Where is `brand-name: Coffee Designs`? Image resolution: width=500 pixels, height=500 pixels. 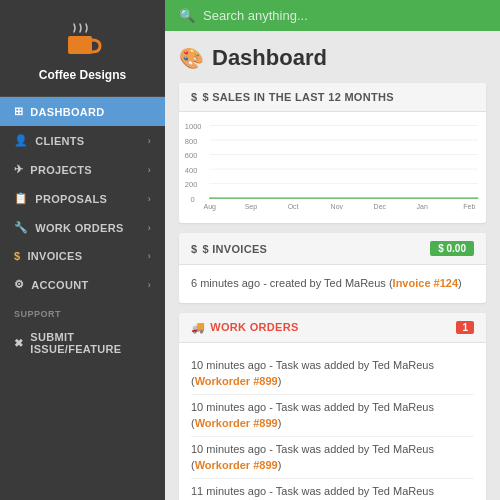 brand-name: Coffee Designs is located at coordinates (82, 75).